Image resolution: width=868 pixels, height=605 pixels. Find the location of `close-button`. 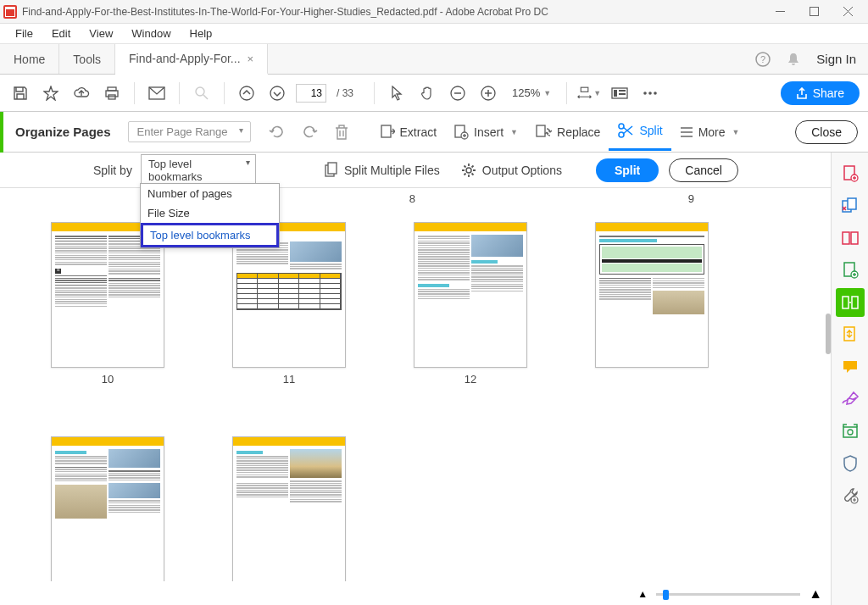

close-button is located at coordinates (848, 12).